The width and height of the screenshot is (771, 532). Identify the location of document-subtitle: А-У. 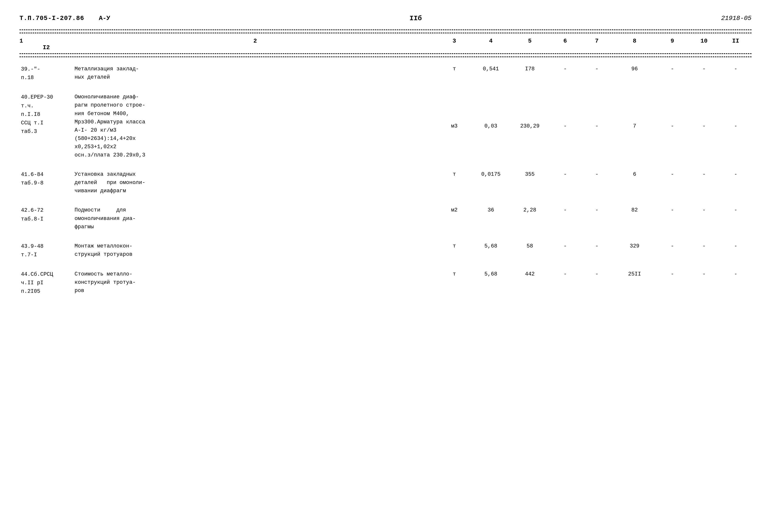
(105, 18).